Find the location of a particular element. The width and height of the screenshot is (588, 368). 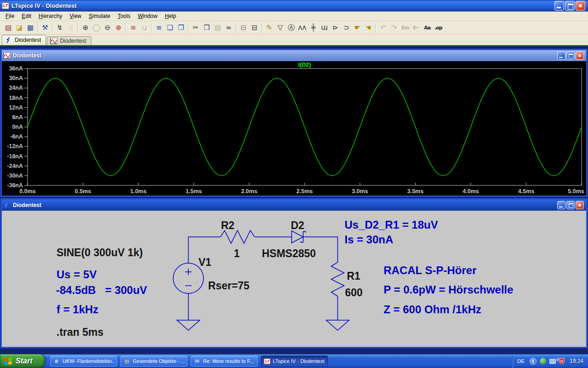

menu-hierarchy: Hierarchy is located at coordinates (51, 16).